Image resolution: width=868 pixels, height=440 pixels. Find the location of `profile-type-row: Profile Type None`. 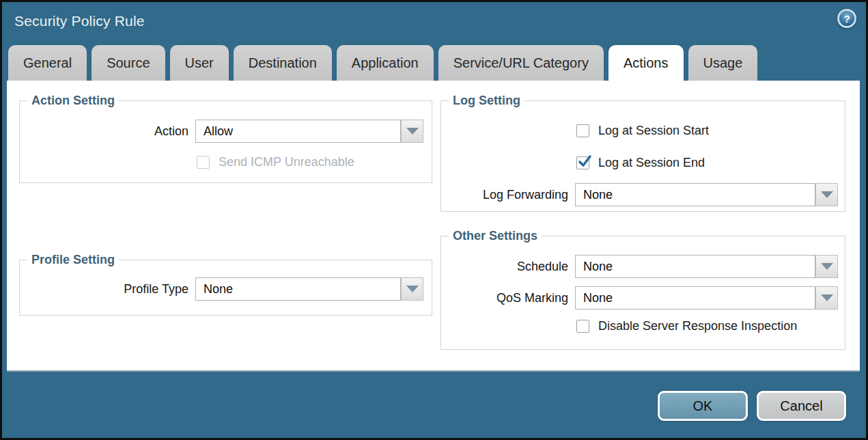

profile-type-row: Profile Type None is located at coordinates (221, 289).